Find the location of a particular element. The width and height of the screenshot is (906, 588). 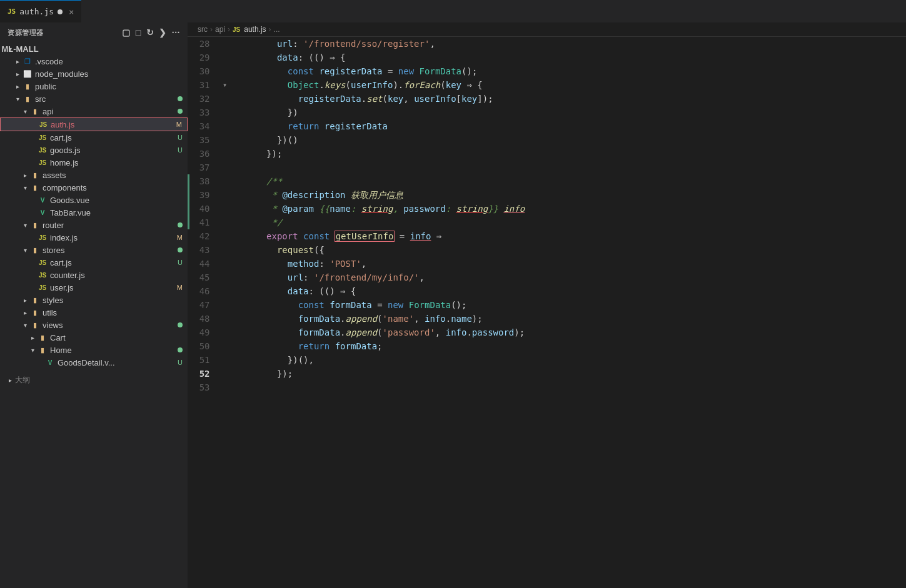

breadcrumb-sep1: › is located at coordinates (211, 29).